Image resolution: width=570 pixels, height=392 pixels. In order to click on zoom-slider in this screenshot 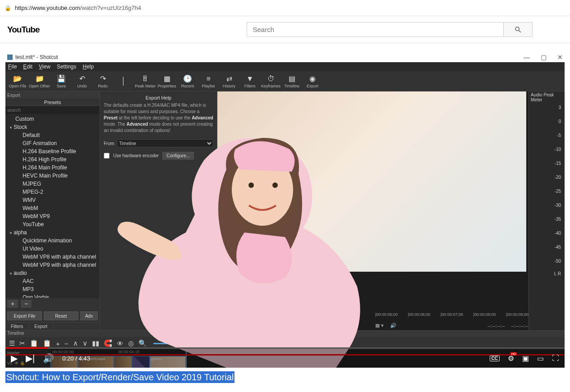, I will do `click(167, 343)`.